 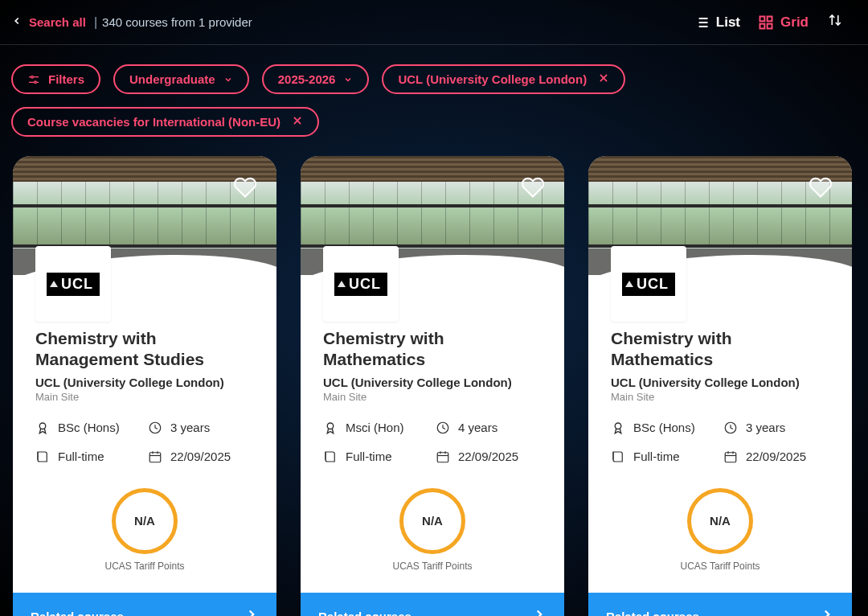 What do you see at coordinates (34, 80) in the screenshot?
I see `sliders-icon` at bounding box center [34, 80].